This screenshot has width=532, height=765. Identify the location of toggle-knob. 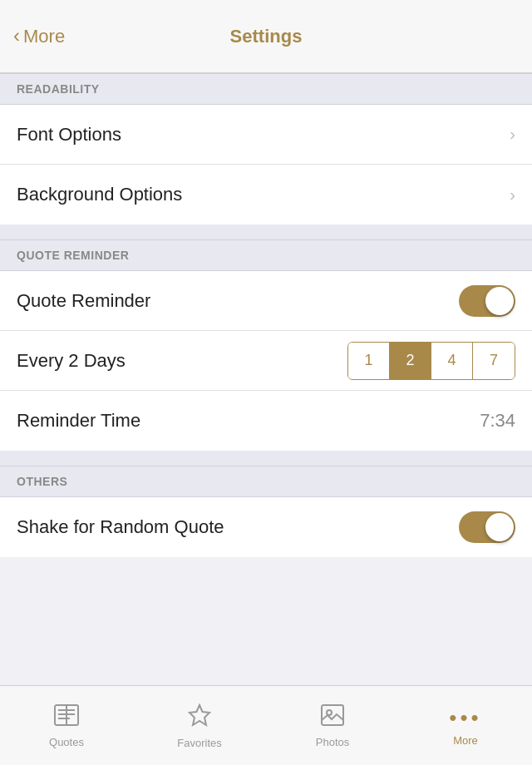
(500, 301).